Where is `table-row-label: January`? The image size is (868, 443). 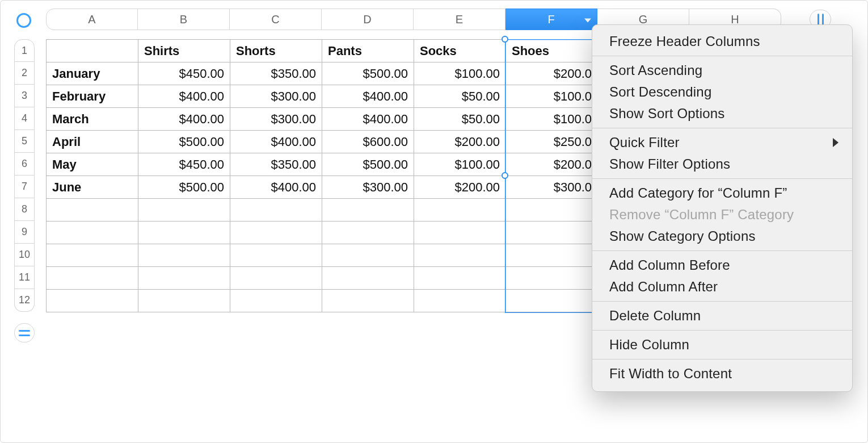 table-row-label: January is located at coordinates (92, 74).